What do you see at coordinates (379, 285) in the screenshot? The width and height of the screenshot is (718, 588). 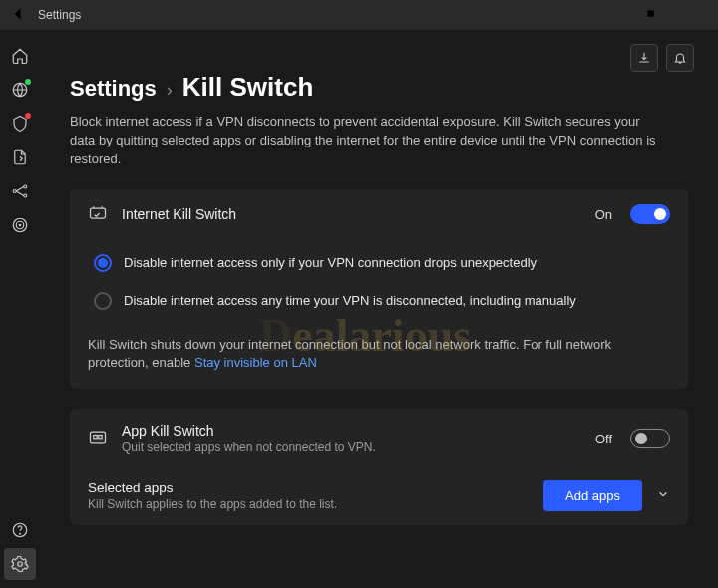 I see `kill-switch-mode-radio-group: Disable internet access only if your VPN…` at bounding box center [379, 285].